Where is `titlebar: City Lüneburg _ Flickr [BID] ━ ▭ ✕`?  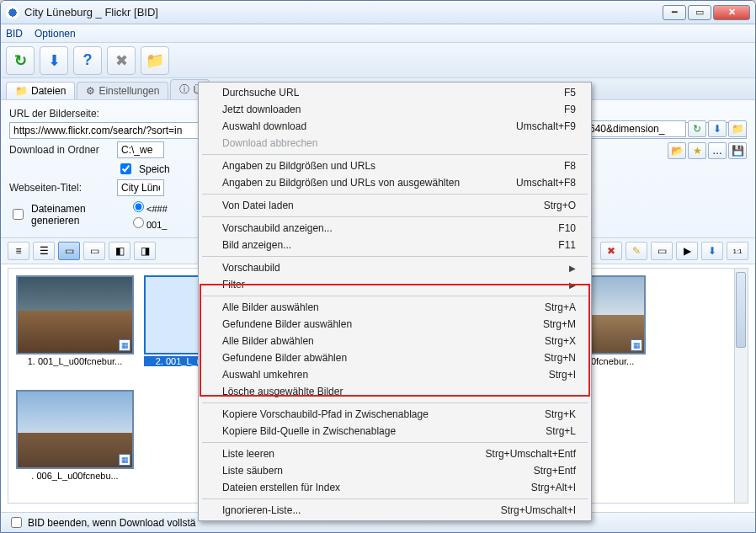 titlebar: City Lüneburg _ Flickr [BID] ━ ▭ ✕ is located at coordinates (378, 13).